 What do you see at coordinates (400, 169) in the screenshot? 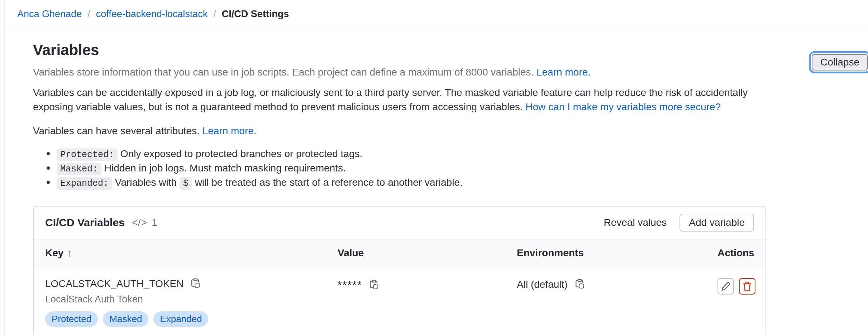
I see `attributes-list: Protected: Only exposed to protected bra…` at bounding box center [400, 169].